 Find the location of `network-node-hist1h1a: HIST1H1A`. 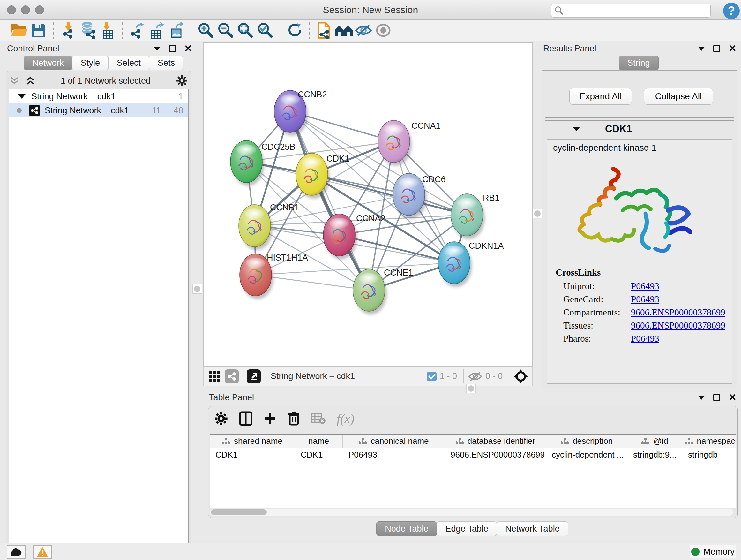

network-node-hist1h1a: HIST1H1A is located at coordinates (274, 276).